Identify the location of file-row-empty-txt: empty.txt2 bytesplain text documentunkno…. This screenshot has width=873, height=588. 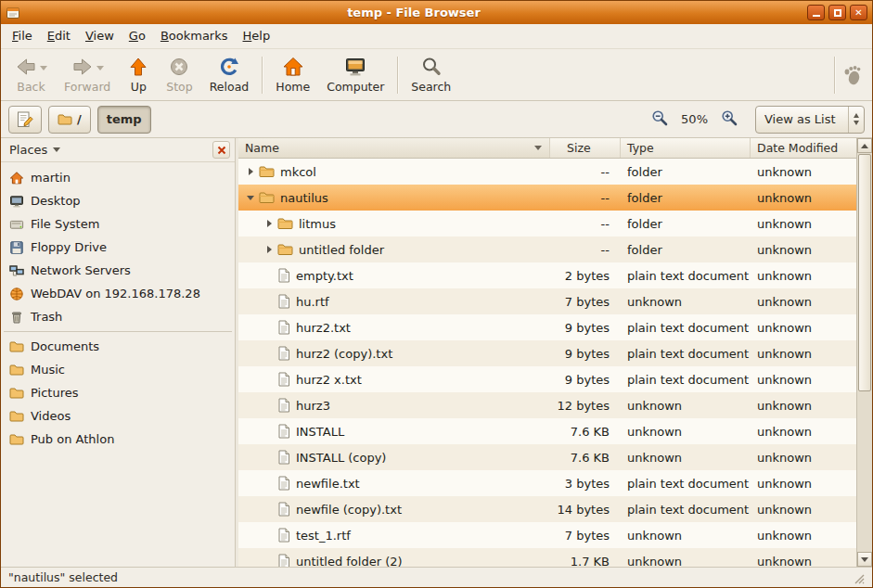
(547, 275).